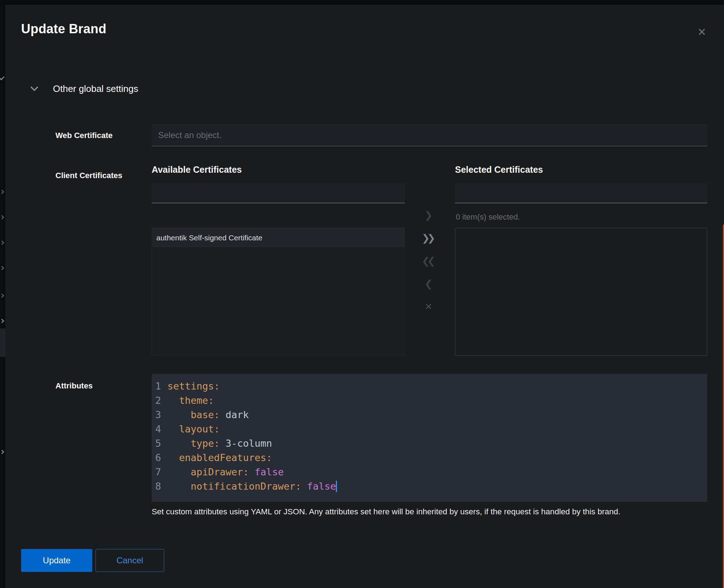 Image resolution: width=724 pixels, height=588 pixels. What do you see at coordinates (581, 193) in the screenshot?
I see `selected-certificates-search-input` at bounding box center [581, 193].